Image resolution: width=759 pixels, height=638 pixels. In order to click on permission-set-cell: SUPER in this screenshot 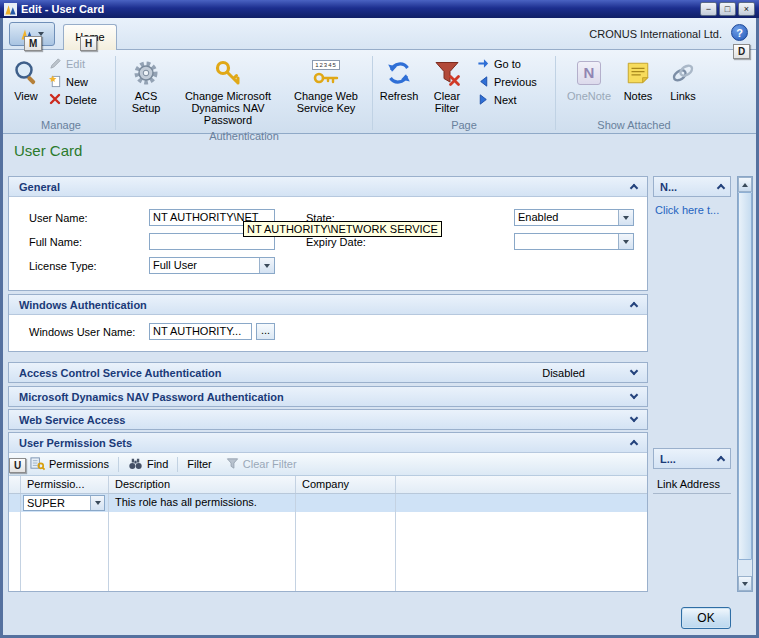, I will do `click(65, 503)`.